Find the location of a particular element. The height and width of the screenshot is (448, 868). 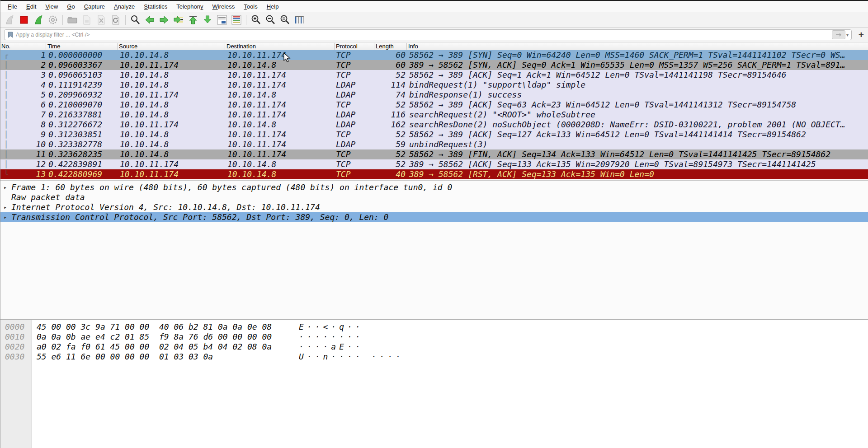

zoom-in-icon is located at coordinates (256, 20).